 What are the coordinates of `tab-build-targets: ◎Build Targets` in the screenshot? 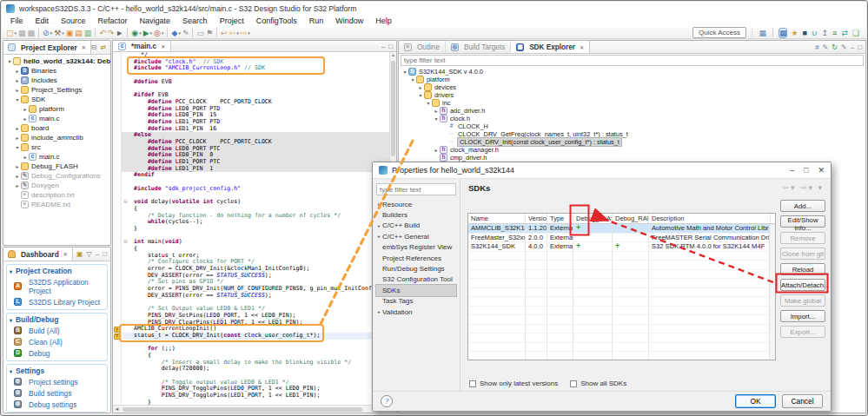 It's located at (478, 47).